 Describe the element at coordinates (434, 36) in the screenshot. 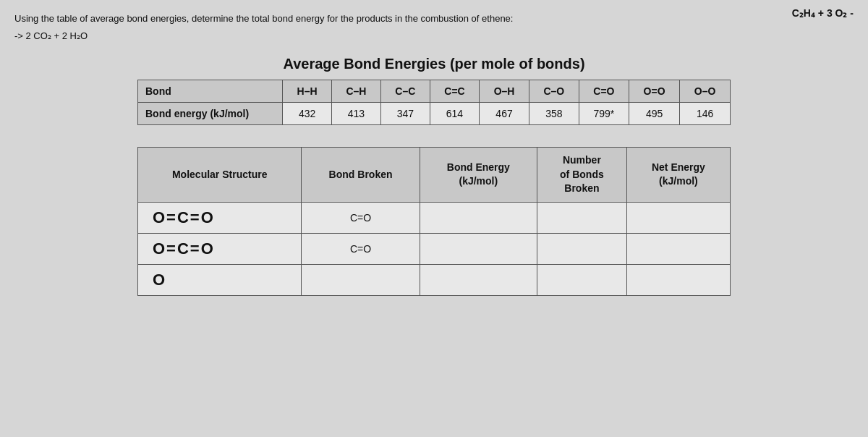

I see `intro-line2: -> 2 CO₂ + 2 H₂O` at that location.